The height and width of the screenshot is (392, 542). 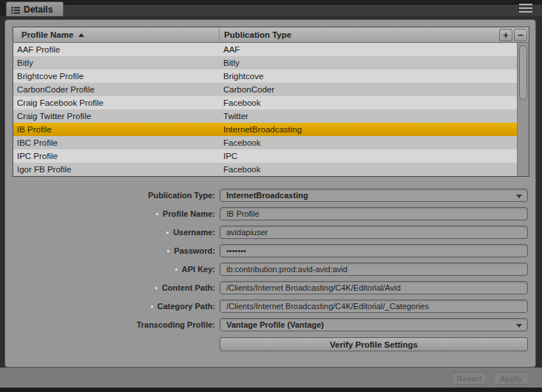 I want to click on apply-button: Apply, so click(x=511, y=379).